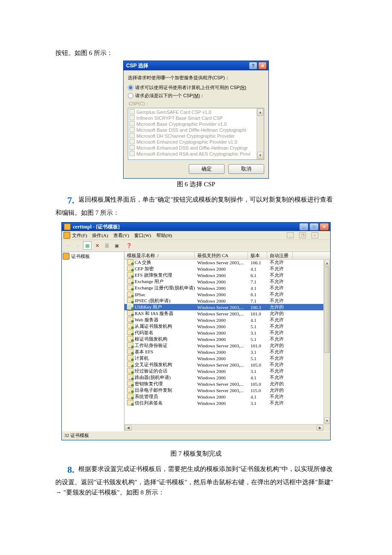 The height and width of the screenshot is (555, 392). I want to click on menu-file: 文件(F), so click(79, 235).